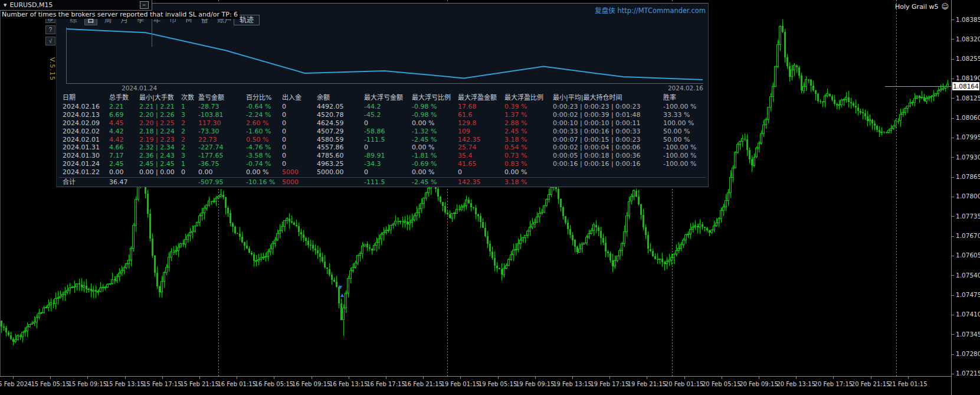 This screenshot has height=395, width=980. I want to click on table-cell: 最大浮亏比例, so click(435, 98).